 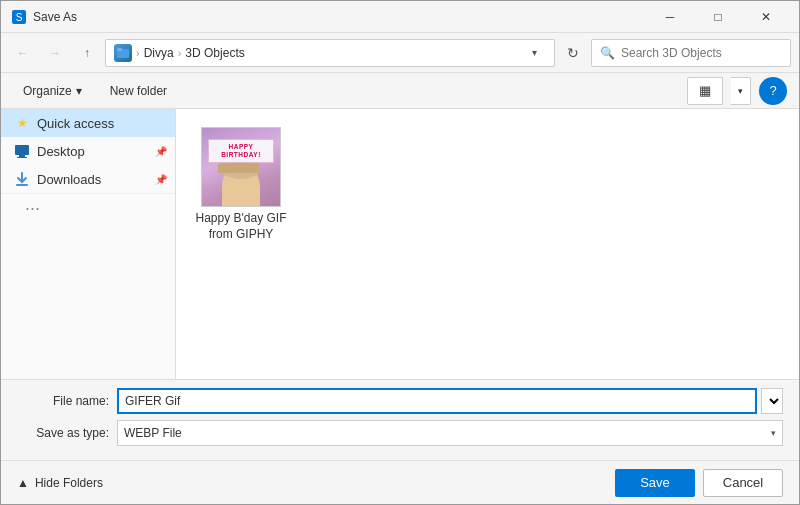 I want to click on svg-text: S, so click(x=20, y=18).